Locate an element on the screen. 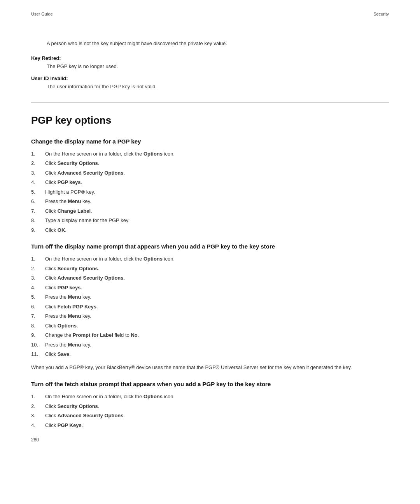 Image resolution: width=420 pixels, height=504 pixels. step-content: Highlight a PGP® key. is located at coordinates (217, 192).